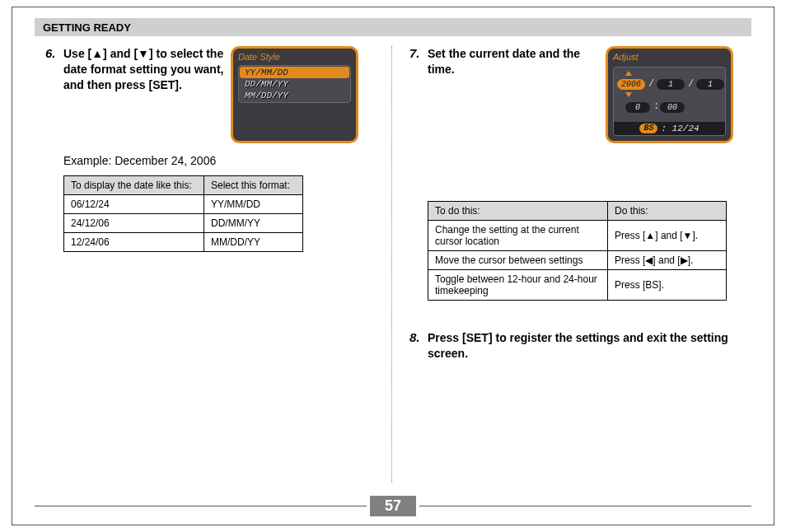  What do you see at coordinates (295, 84) in the screenshot?
I see `lcd-option: DD/MM/YY` at bounding box center [295, 84].